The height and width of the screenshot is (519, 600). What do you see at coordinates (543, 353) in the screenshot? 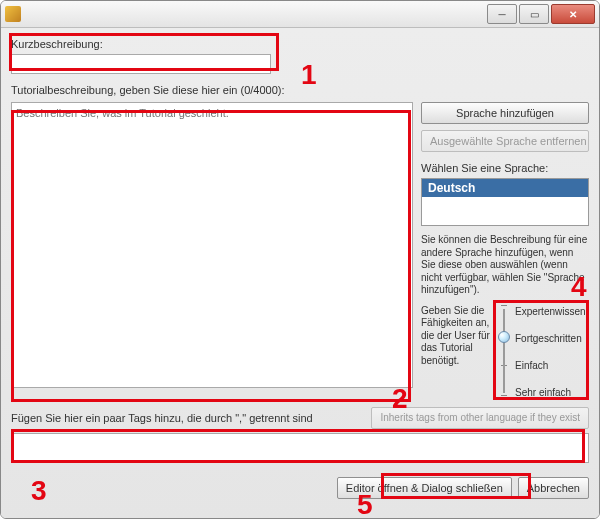
I see `skill-slider: Expertenwissen Fortgeschritten Einfach S…` at bounding box center [543, 353].